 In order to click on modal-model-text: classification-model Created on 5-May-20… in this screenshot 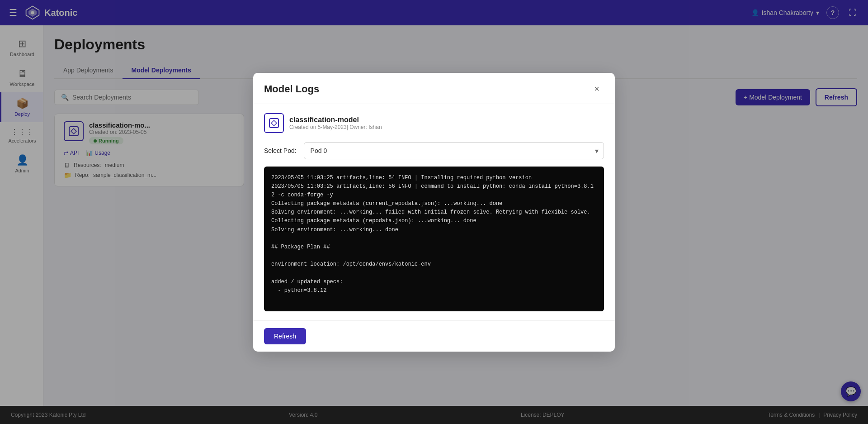, I will do `click(335, 123)`.